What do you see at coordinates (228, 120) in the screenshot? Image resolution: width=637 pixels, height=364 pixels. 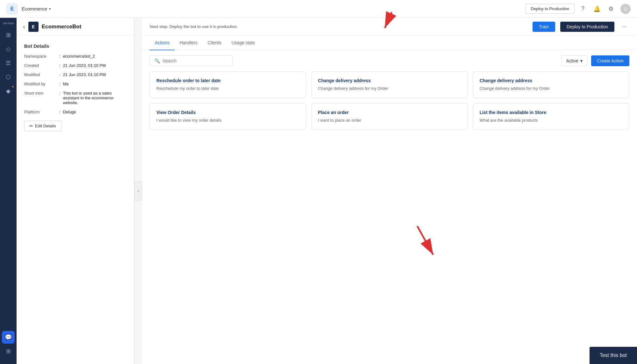 I see `action-card-desc-3: I would like to view my order details` at bounding box center [228, 120].